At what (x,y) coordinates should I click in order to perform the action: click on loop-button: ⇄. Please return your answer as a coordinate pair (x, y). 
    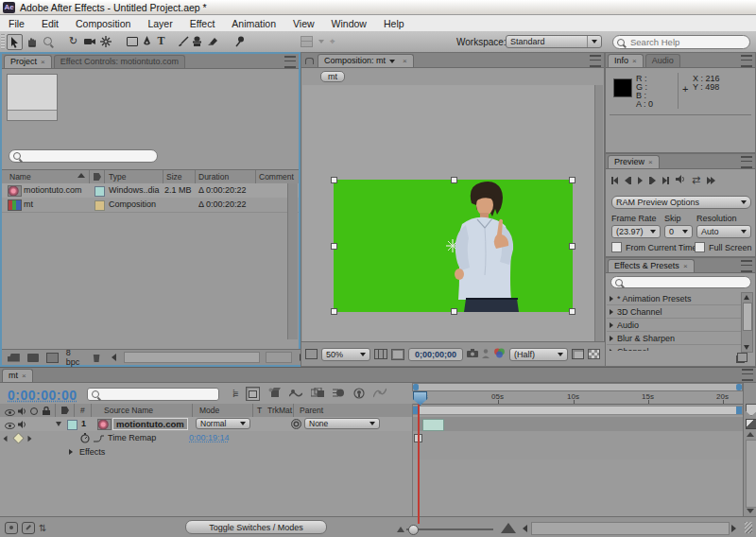
    Looking at the image, I should click on (696, 180).